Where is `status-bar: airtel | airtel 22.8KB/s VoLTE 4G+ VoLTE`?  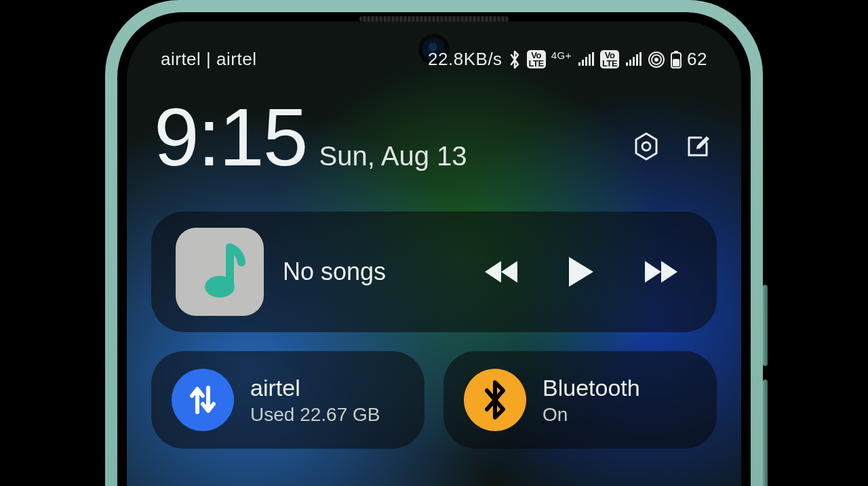 status-bar: airtel | airtel 22.8KB/s VoLTE 4G+ VoLTE is located at coordinates (434, 60).